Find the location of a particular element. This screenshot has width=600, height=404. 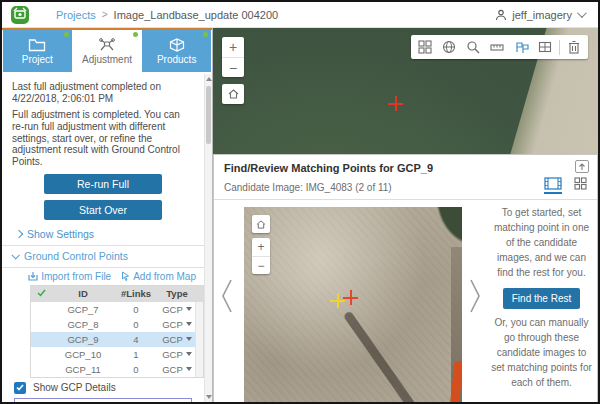

table-row: GCP_7 0 GCP is located at coordinates (117, 310).